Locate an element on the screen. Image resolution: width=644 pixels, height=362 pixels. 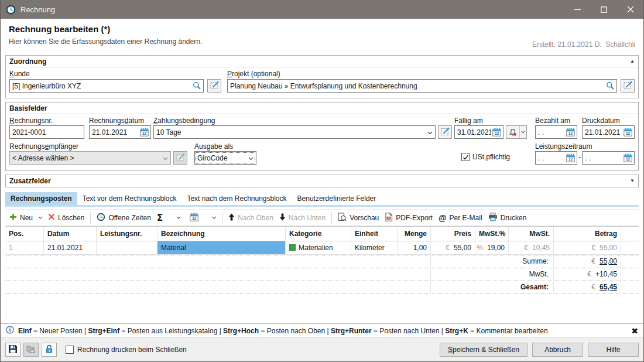
cell-einheit: Kilometer is located at coordinates (375, 248).